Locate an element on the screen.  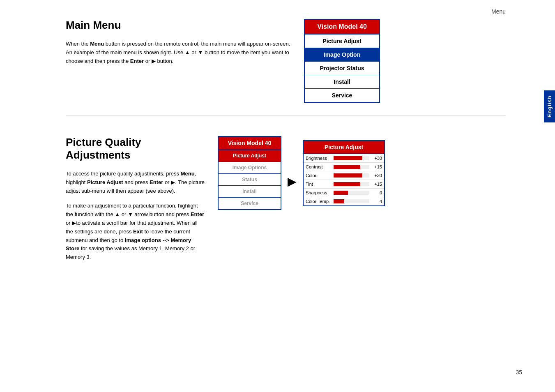
pa-value-tint: +15 is located at coordinates (376, 184).